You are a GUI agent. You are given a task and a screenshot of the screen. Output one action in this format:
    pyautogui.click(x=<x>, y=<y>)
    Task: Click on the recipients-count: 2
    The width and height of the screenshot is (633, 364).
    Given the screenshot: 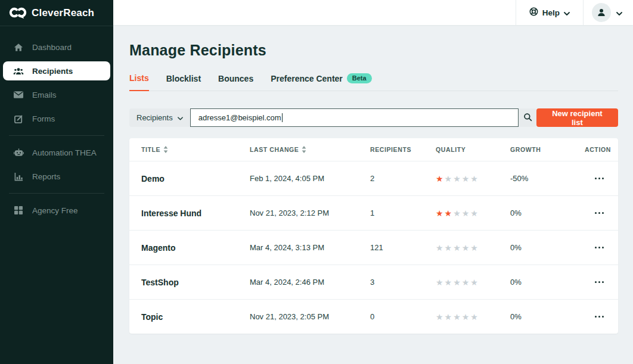 What is the action you would take?
    pyautogui.click(x=403, y=179)
    